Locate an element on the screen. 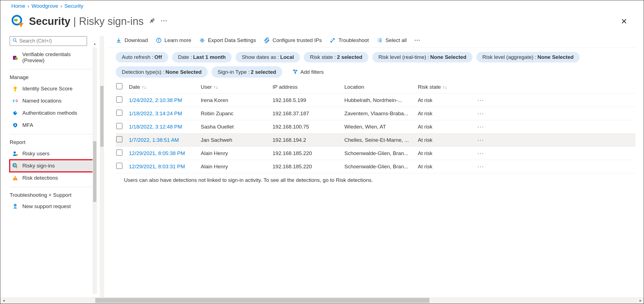 The height and width of the screenshot is (304, 644). row-location: Schoenwalde-Glien, Bran... is located at coordinates (381, 153).